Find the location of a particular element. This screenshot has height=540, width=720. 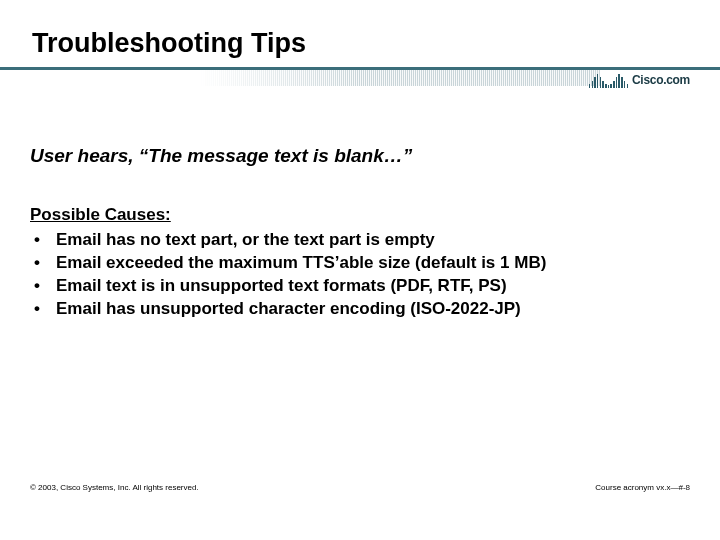

logo-text: Cisco.com is located at coordinates (661, 80).